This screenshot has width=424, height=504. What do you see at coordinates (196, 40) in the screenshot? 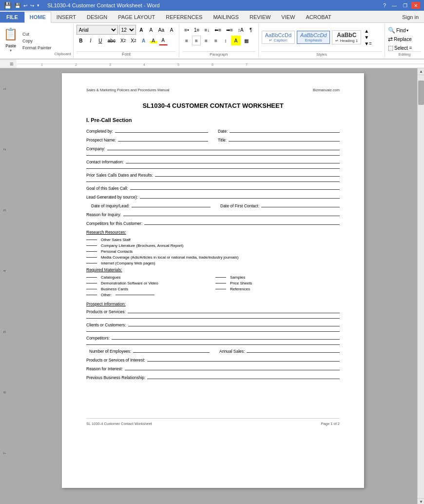
I see `align-center-button: ≡` at bounding box center [196, 40].